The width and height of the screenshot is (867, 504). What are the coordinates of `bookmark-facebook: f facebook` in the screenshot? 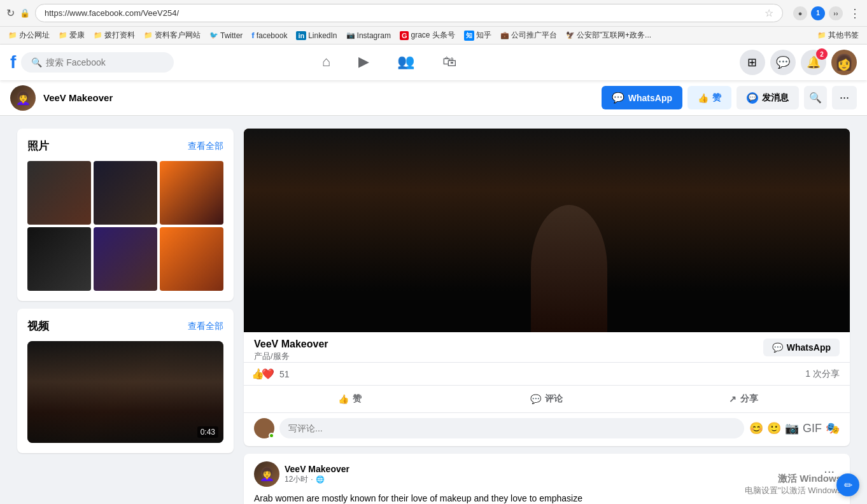 It's located at (269, 36).